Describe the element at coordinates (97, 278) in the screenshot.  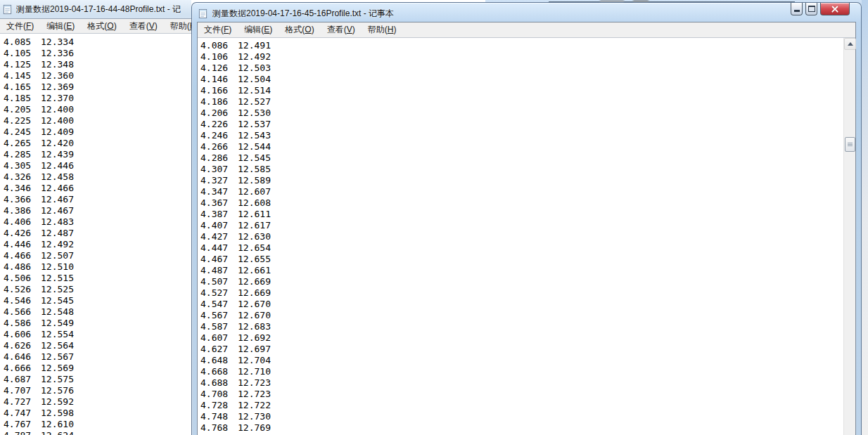
I see `data-row: 4.50612.515` at that location.